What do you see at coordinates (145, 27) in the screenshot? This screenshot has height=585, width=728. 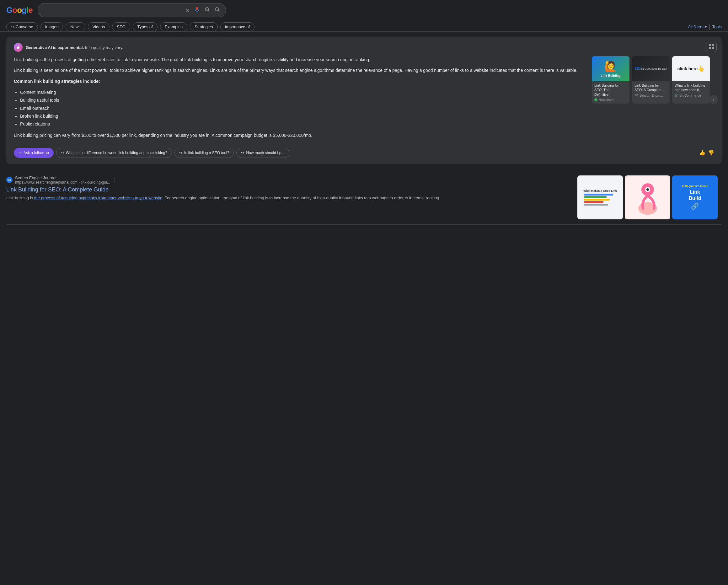 I see `nav-chip-types-of: Types of` at bounding box center [145, 27].